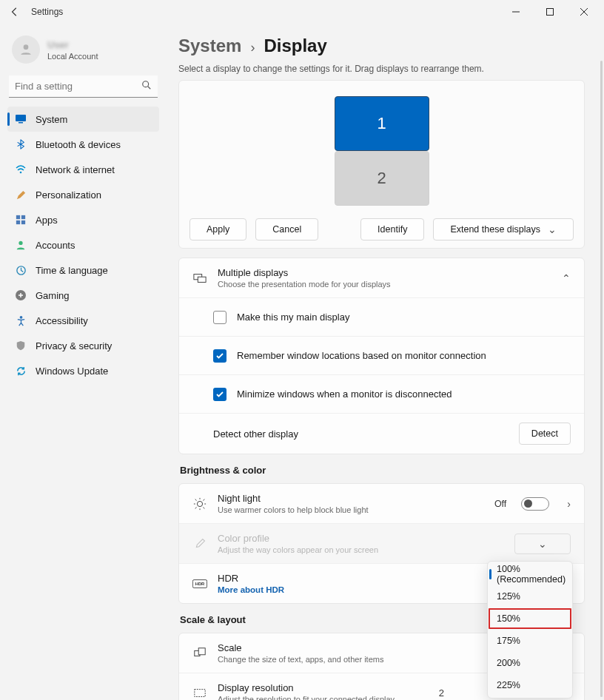 The height and width of the screenshot is (700, 604). I want to click on chevron-down-icon: ⌄, so click(543, 544).